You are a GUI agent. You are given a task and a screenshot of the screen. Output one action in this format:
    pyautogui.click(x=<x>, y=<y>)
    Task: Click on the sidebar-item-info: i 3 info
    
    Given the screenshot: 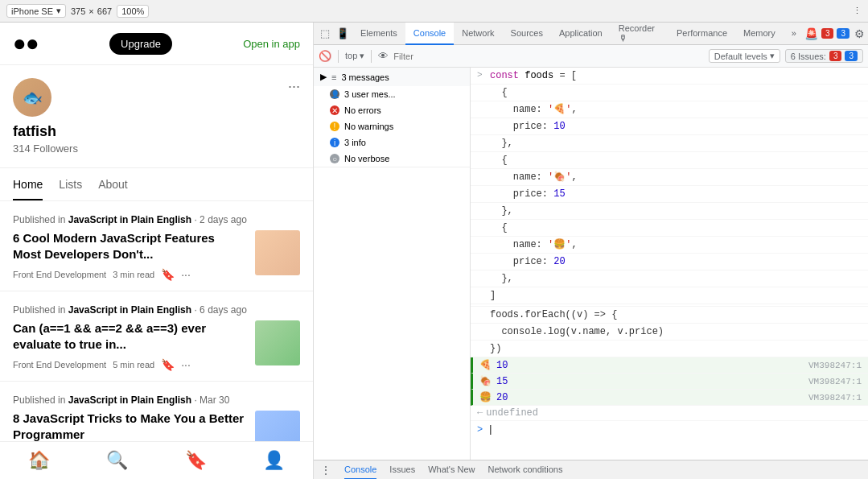 What is the action you would take?
    pyautogui.click(x=392, y=142)
    